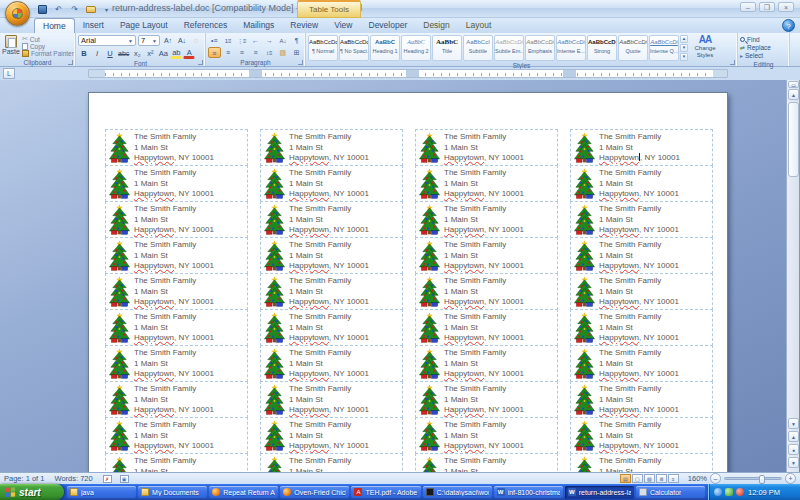  I want to click on draft-view-button: ≡, so click(674, 478).